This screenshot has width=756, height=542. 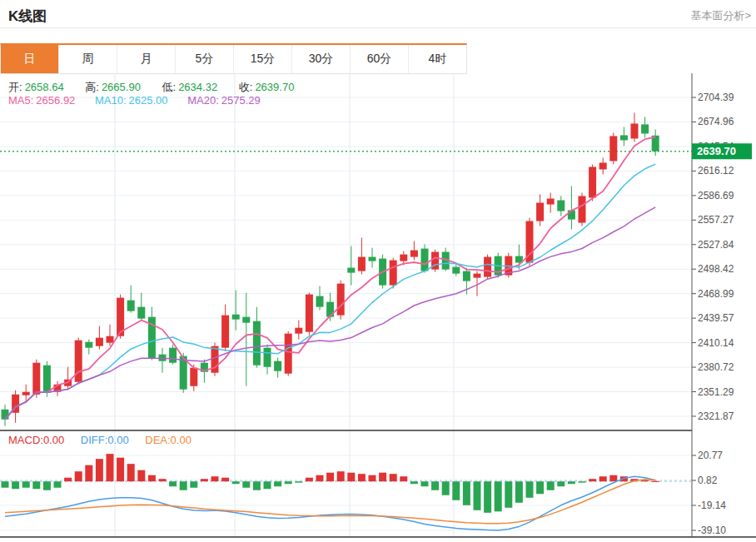 What do you see at coordinates (27, 17) in the screenshot?
I see `page-title: K线图` at bounding box center [27, 17].